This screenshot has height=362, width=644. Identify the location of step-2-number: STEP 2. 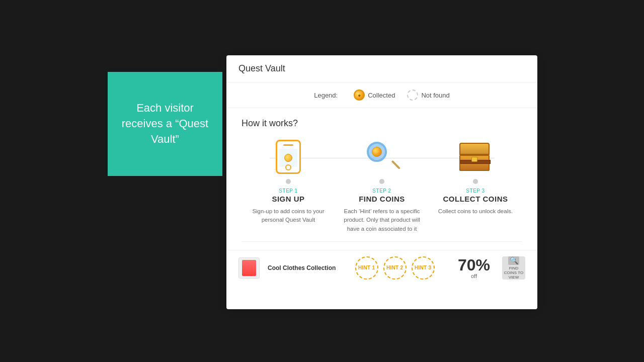
(381, 191).